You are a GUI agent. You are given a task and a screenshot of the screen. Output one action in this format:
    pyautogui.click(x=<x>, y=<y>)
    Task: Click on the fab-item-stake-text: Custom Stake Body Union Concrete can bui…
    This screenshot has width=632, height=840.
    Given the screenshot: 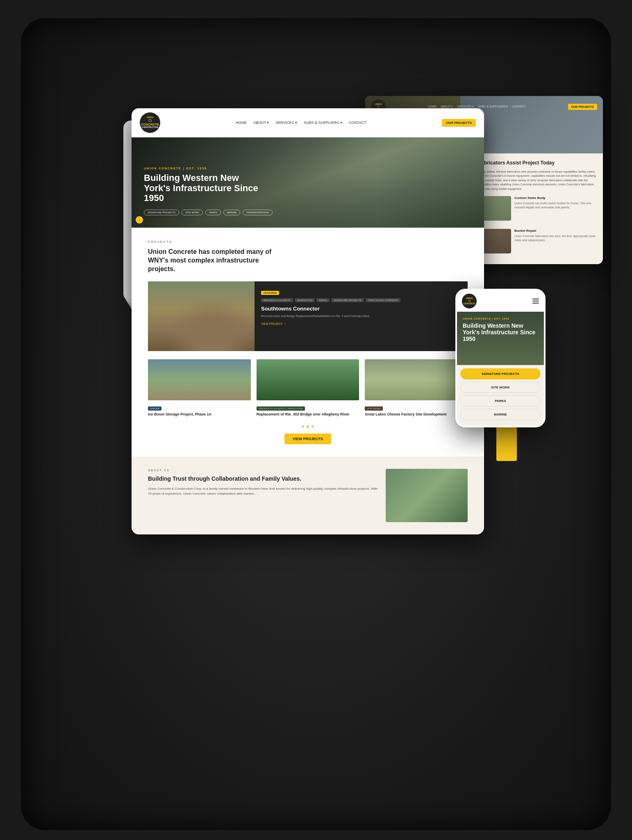 What is the action you would take?
    pyautogui.click(x=555, y=203)
    